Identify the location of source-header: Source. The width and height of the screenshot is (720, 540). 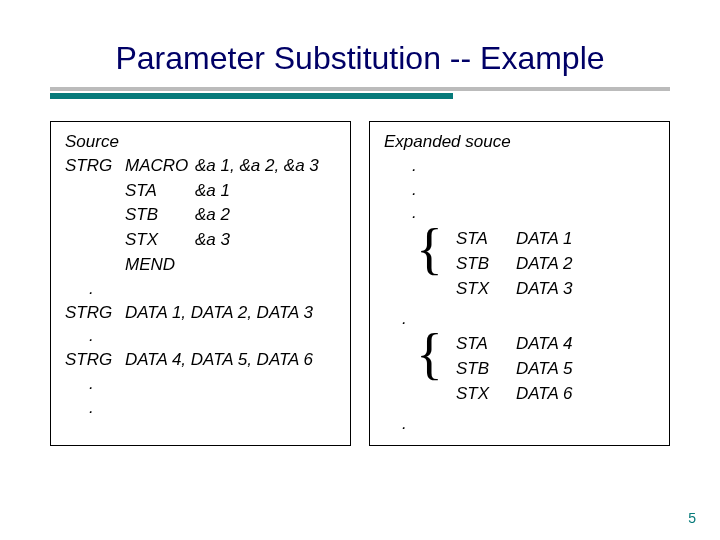
(202, 142).